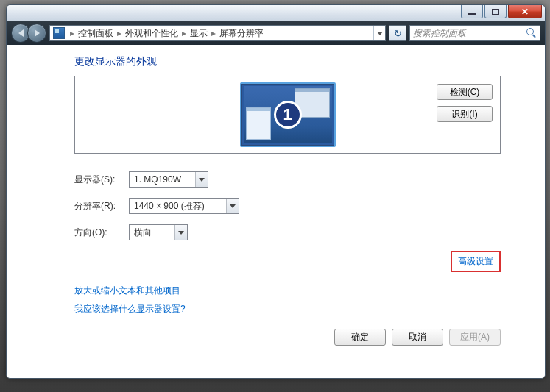 The image size is (550, 392). Describe the element at coordinates (398, 33) in the screenshot. I see `refresh-button: ↻` at that location.